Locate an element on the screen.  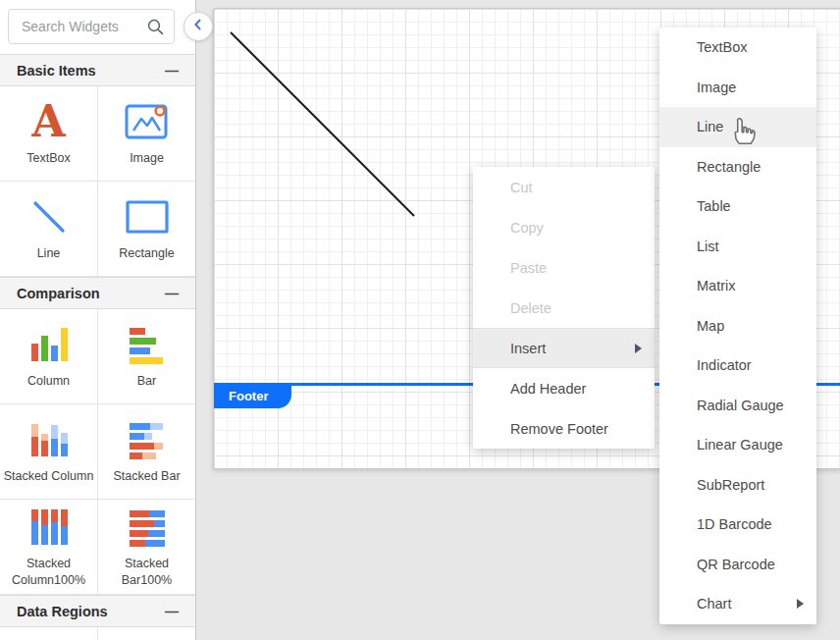
widget-row-partial is located at coordinates (98, 634).